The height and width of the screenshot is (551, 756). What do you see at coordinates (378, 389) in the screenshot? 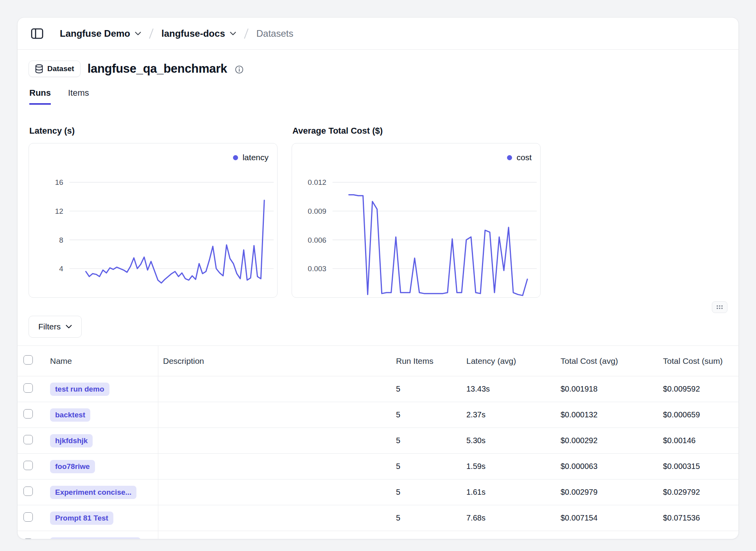
I see `table-row: test run demo 5 13.43s $0.001918 $0.0095…` at bounding box center [378, 389].